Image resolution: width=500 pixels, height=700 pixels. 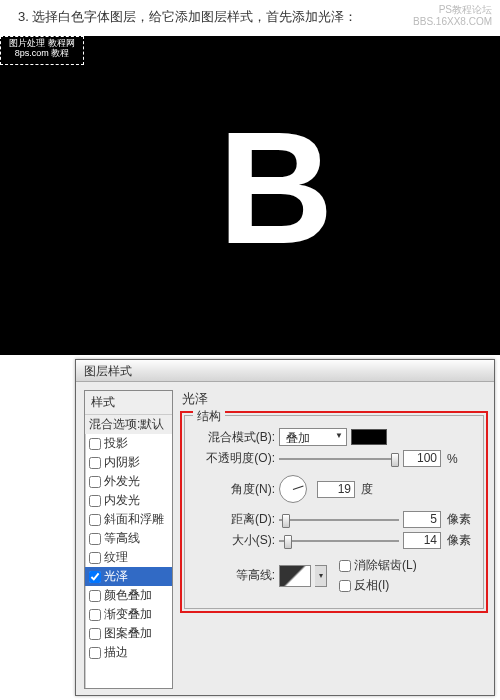 What do you see at coordinates (128, 540) in the screenshot?
I see `styles-list: 样式 混合选项:默认投影内阴影外发光内发光斜面和浮雕等高线纹理光泽颜色叠加渐变叠…` at bounding box center [128, 540].